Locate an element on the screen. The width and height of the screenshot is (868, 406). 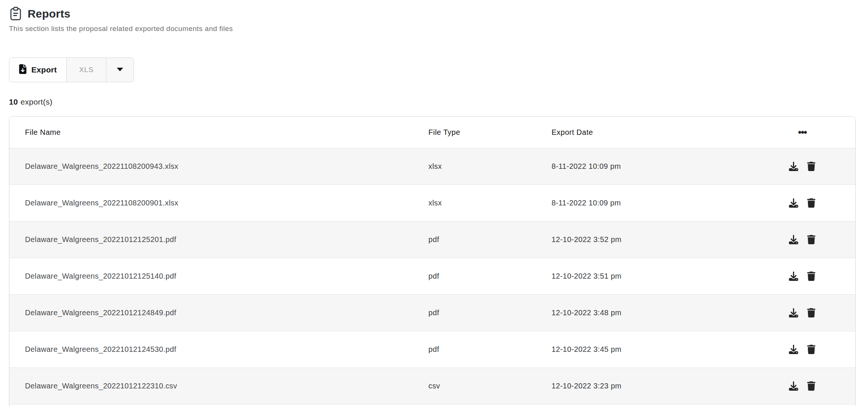
page-title: Reports is located at coordinates (49, 14).